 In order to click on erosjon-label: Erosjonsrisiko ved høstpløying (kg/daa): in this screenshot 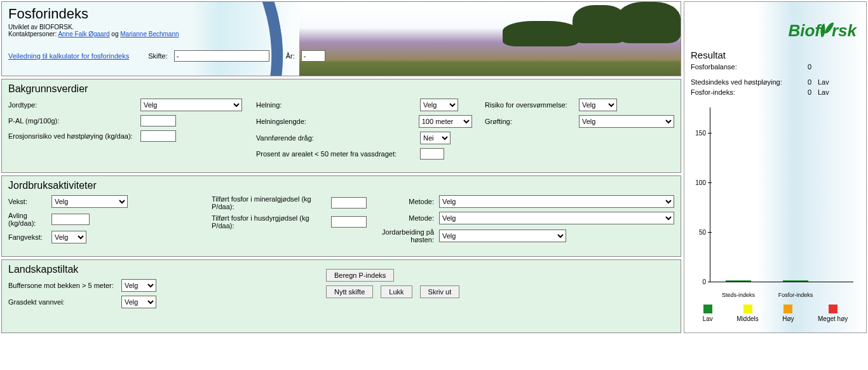, I will do `click(72, 136)`.